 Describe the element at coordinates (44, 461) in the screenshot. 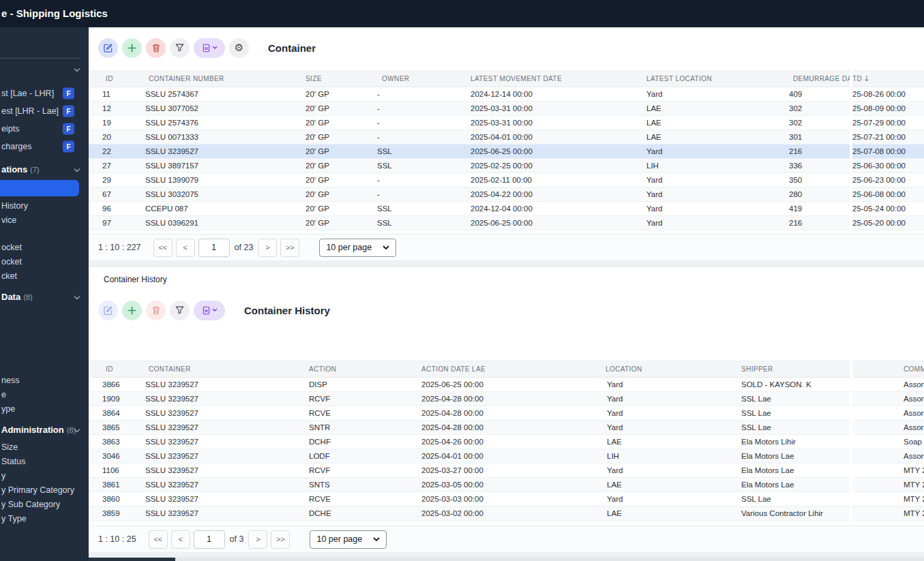

I see `sidebar-item: Status` at that location.